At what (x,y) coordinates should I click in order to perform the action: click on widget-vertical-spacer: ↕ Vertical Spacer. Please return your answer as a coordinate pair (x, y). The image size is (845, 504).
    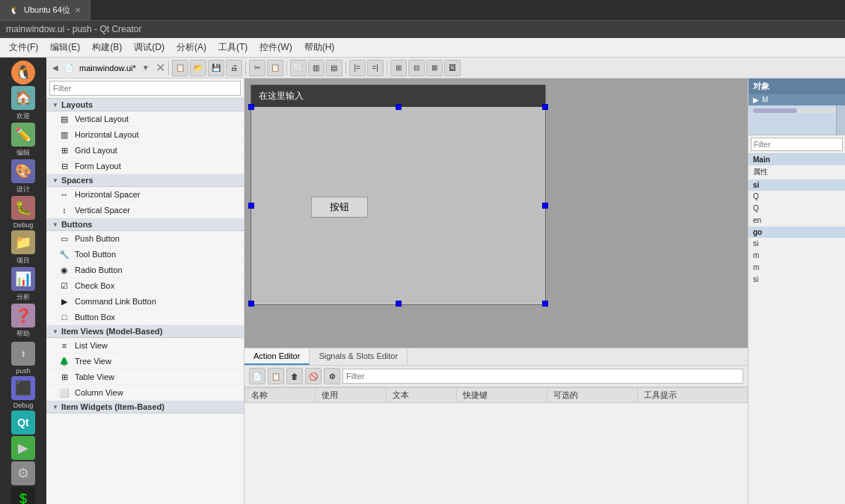
    Looking at the image, I should click on (145, 211).